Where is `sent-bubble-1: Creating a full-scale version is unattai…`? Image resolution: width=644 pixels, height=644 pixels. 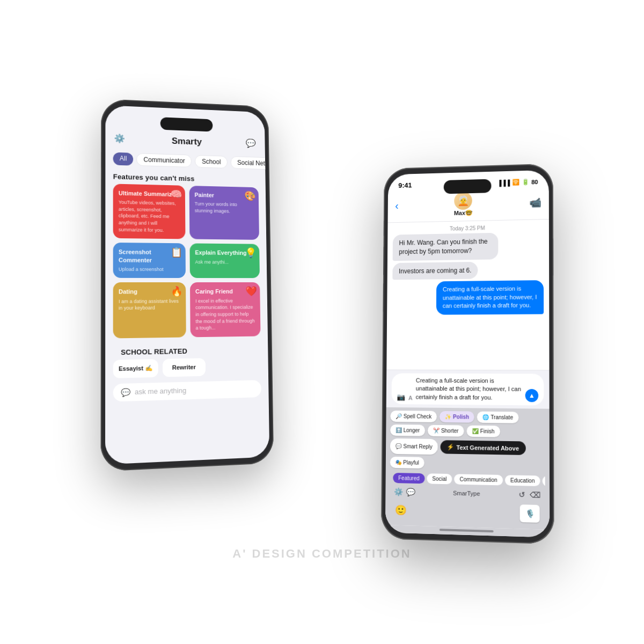 sent-bubble-1: Creating a full-scale version is unattai… is located at coordinates (490, 297).